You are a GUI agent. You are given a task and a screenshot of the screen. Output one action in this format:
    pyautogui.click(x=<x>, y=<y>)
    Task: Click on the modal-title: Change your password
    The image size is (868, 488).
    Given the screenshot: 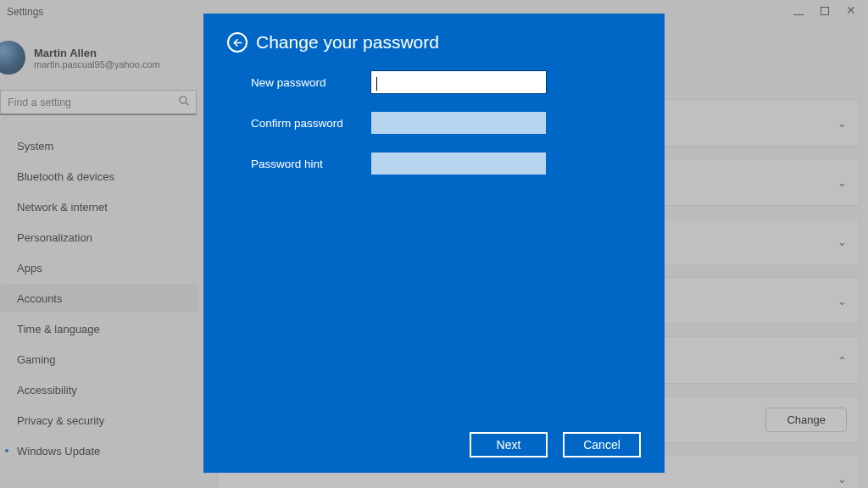 What is the action you would take?
    pyautogui.click(x=348, y=42)
    